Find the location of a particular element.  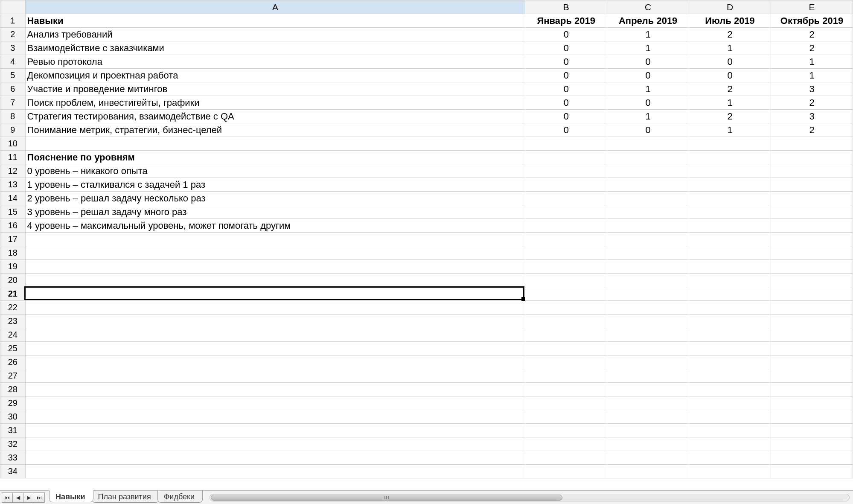

cell-D14 is located at coordinates (730, 198).